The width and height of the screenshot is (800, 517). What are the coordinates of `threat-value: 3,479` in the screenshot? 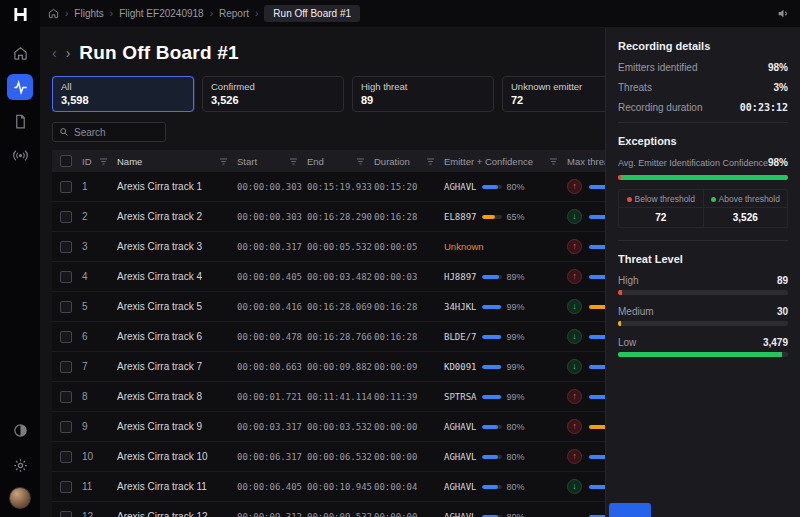 It's located at (776, 342).